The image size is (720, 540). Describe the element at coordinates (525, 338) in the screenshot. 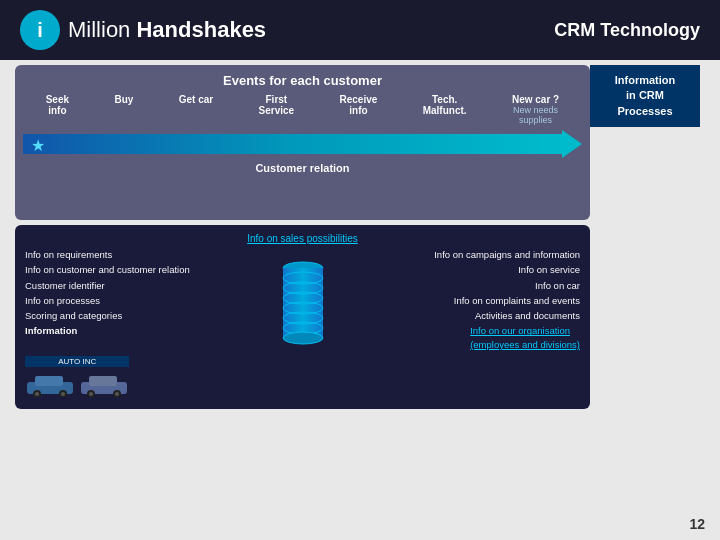

I see `db-organisation: Info on our organisation(employees and d…` at that location.